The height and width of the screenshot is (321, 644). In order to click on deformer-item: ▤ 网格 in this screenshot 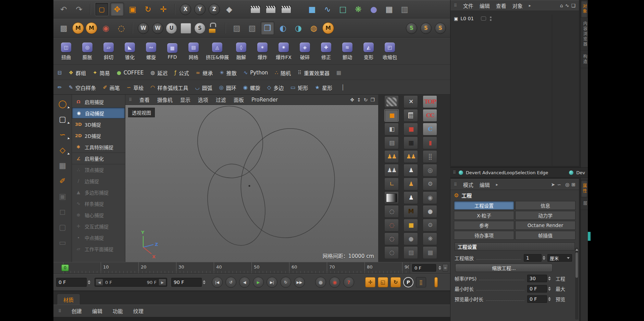, I will do `click(194, 51)`.